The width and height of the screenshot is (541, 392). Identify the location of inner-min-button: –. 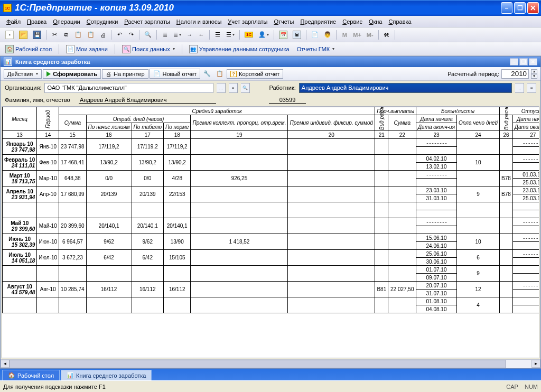
(514, 62).